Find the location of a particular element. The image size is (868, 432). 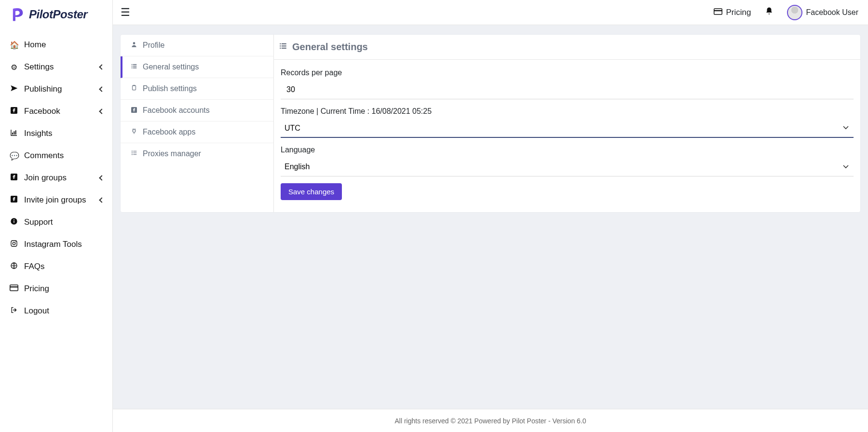

sidebar-item-label: Instagram Tools is located at coordinates (53, 244).